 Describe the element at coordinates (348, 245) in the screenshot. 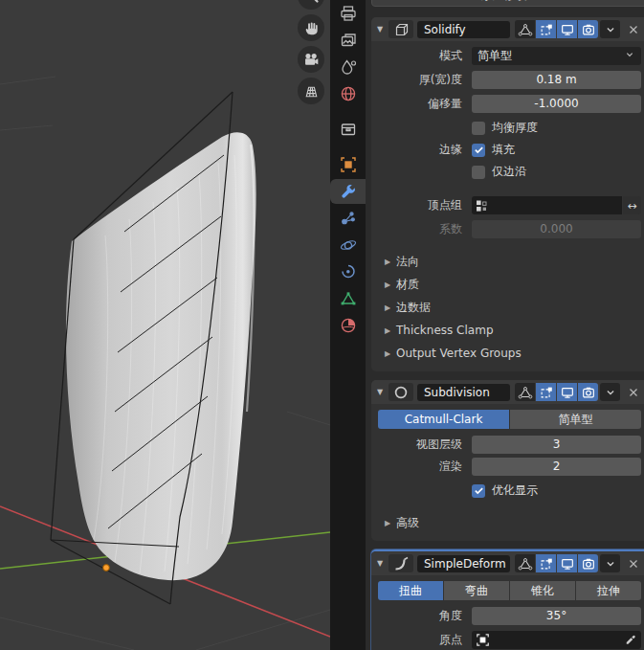

I see `tab-physics-properties` at that location.